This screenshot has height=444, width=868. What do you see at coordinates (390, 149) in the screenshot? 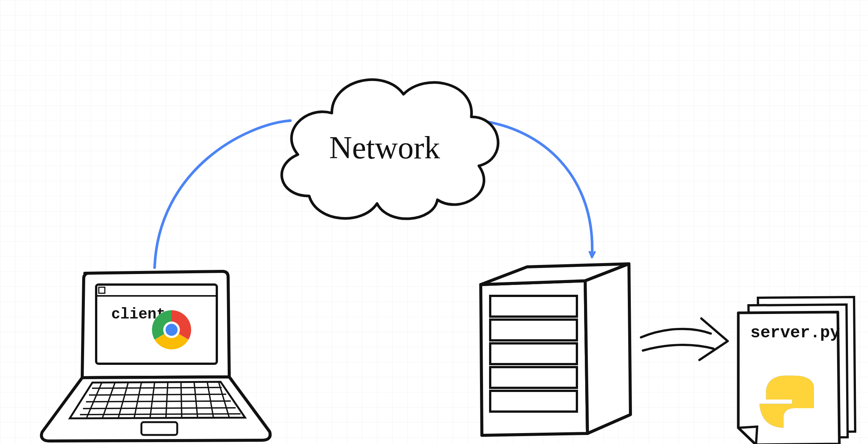
I see `network-cloud: Network` at bounding box center [390, 149].